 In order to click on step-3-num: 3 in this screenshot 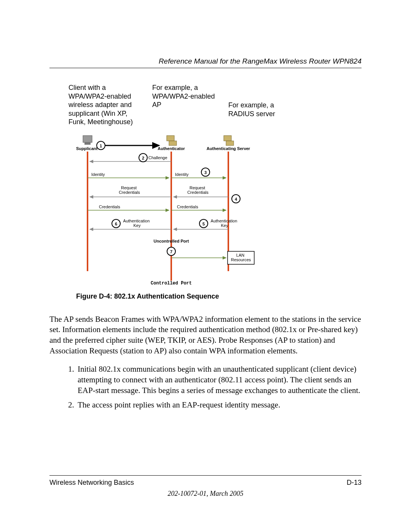, I will do `click(206, 173)`.